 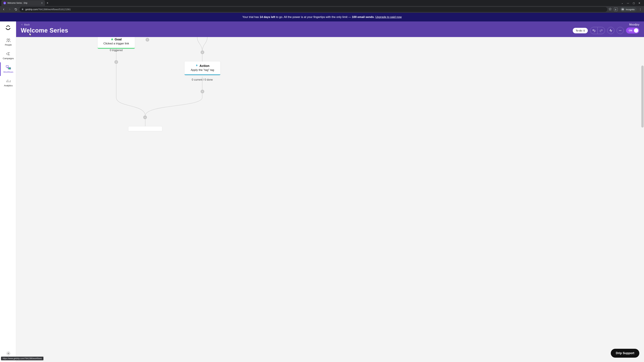 What do you see at coordinates (632, 30) in the screenshot?
I see `workflow-toggle: ON` at bounding box center [632, 30].